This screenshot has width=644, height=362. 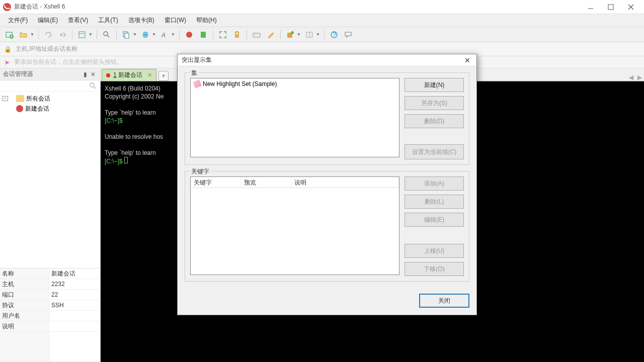 What do you see at coordinates (345, 182) in the screenshot?
I see `col-desc: 说明` at bounding box center [345, 182].